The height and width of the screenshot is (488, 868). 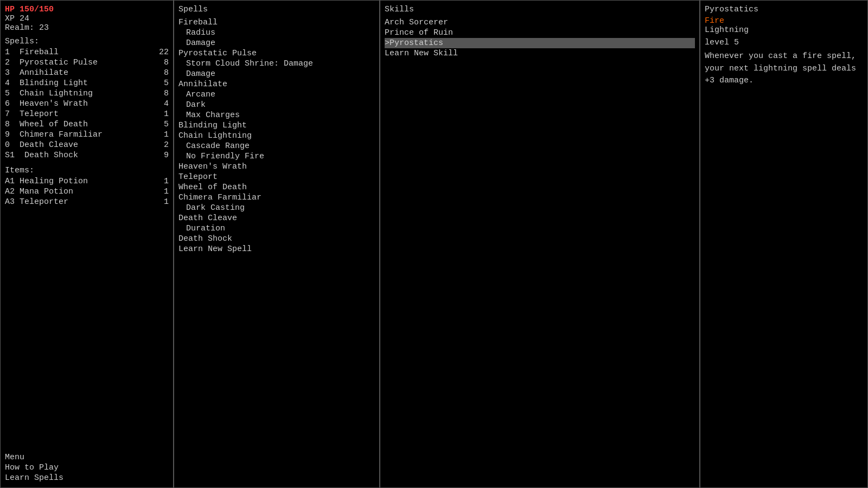 I want to click on spells-list-main: FireballRadiusDamagePyrostatic PulseStor…, so click(x=277, y=136).